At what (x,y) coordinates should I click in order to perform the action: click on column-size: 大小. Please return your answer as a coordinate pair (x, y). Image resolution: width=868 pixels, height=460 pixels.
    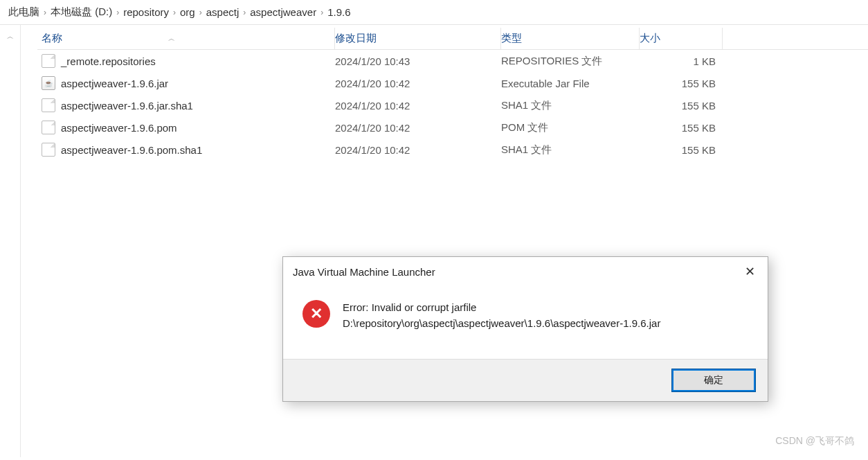
    Looking at the image, I should click on (681, 39).